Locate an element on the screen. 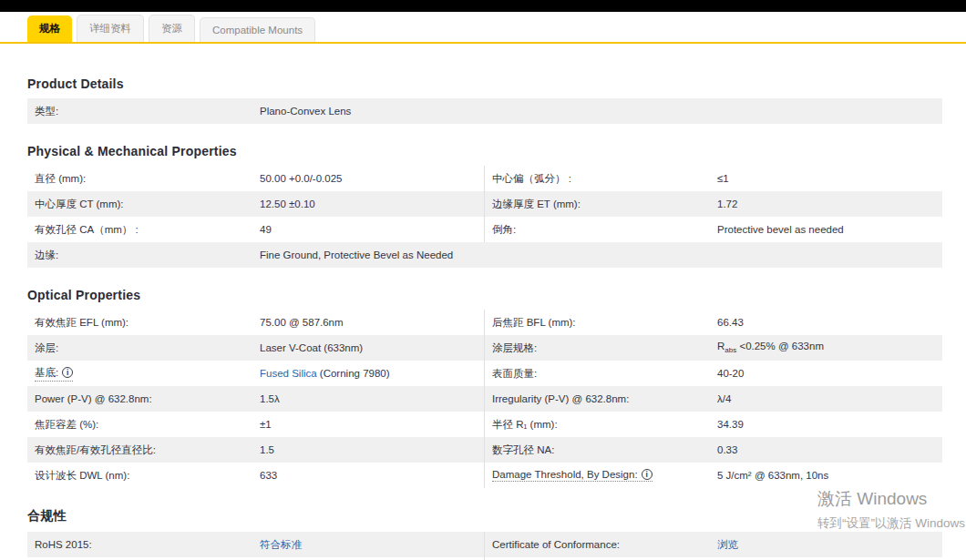 The image size is (966, 560). efl-value: 75.00 @ 587.6nm is located at coordinates (372, 322).